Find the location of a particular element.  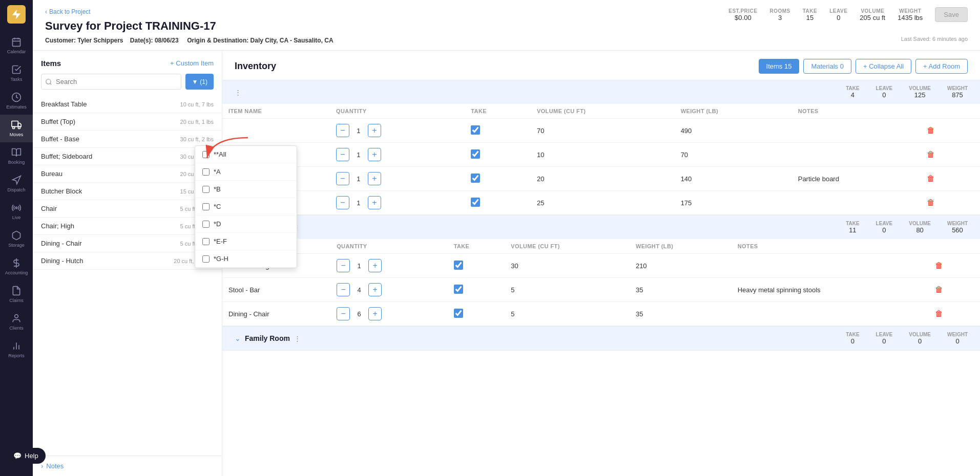

sidebar-item-tasks: Tasks is located at coordinates (16, 73).